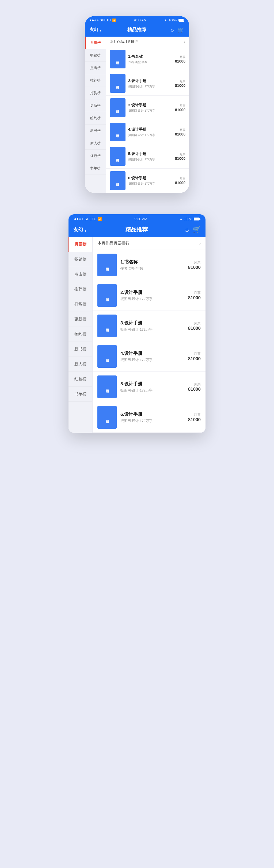  Describe the element at coordinates (181, 30) in the screenshot. I see `cart-icon: 🛒` at that location.